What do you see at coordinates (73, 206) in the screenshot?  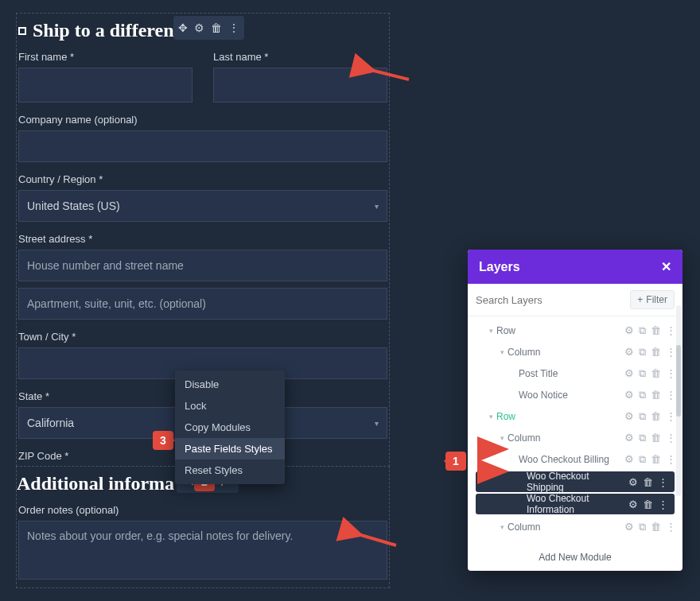 I see `country-value: United States (US)` at bounding box center [73, 206].